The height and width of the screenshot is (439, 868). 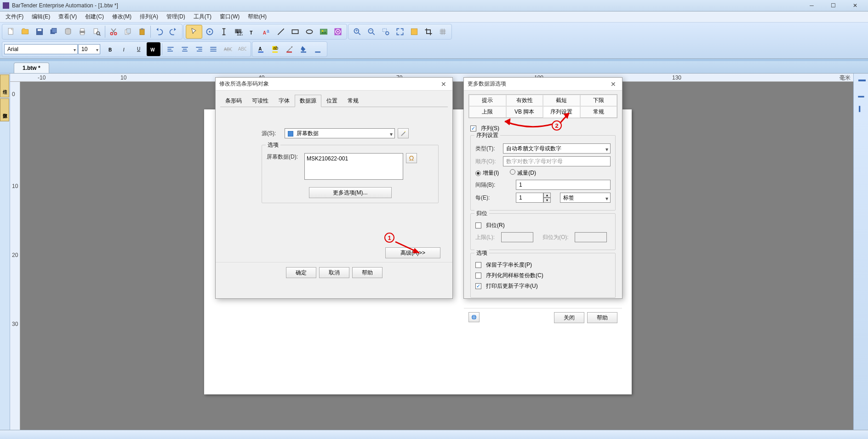 What do you see at coordinates (855, 6) in the screenshot?
I see `close-button: ✕` at bounding box center [855, 6].